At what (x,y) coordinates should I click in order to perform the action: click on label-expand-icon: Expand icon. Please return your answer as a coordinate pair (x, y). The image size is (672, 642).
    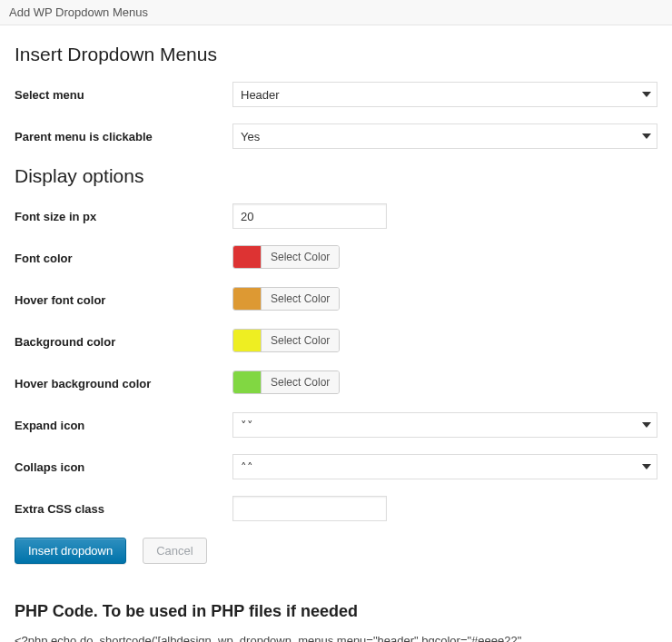
    Looking at the image, I should click on (124, 425).